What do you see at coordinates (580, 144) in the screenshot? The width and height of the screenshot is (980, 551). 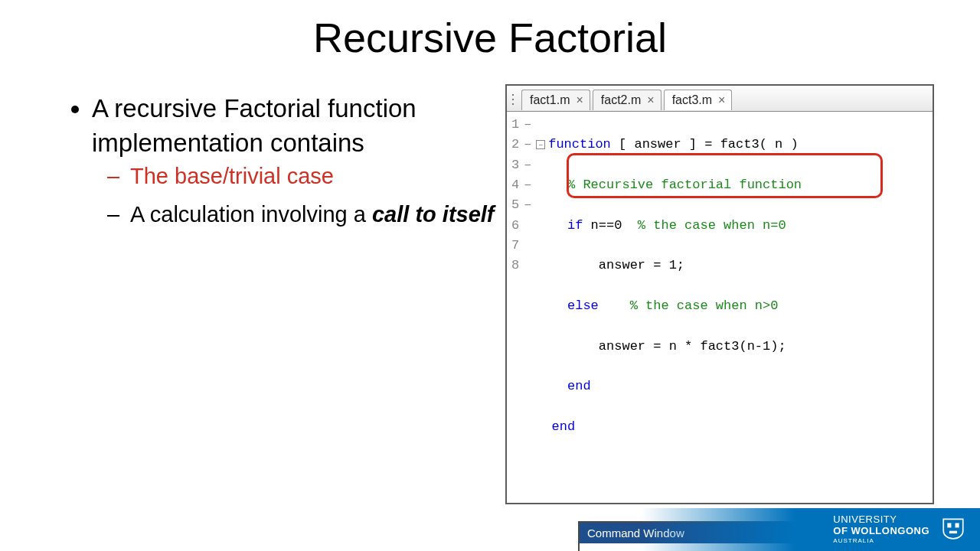 I see `kw-function: function` at bounding box center [580, 144].